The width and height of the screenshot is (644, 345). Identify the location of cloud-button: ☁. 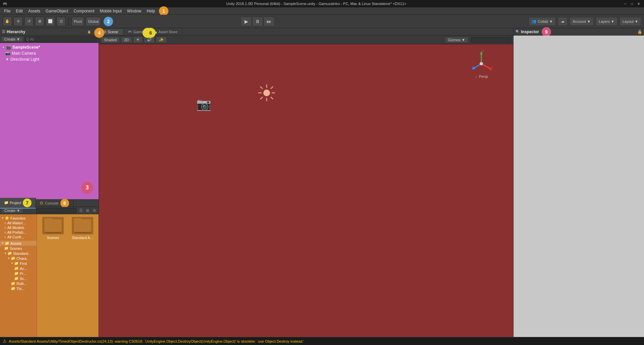
(563, 21).